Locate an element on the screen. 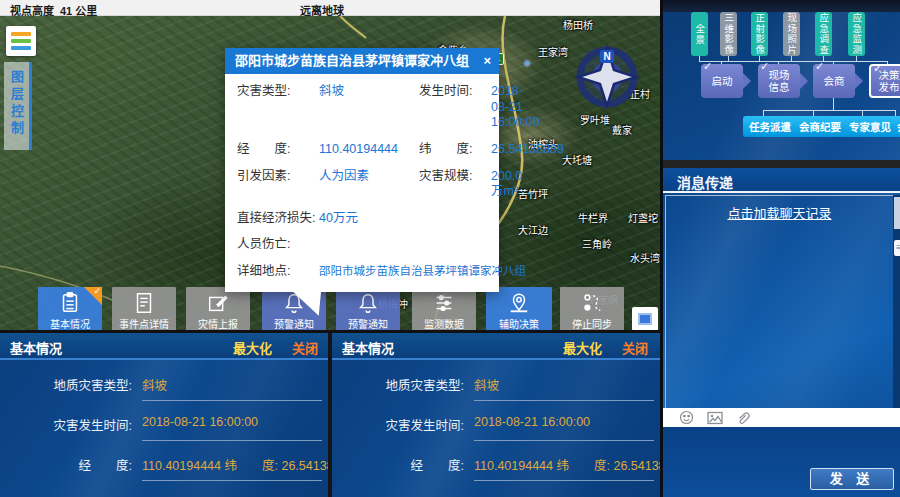 The image size is (900, 497). panel-collapse-handle: ≡ is located at coordinates (897, 248).